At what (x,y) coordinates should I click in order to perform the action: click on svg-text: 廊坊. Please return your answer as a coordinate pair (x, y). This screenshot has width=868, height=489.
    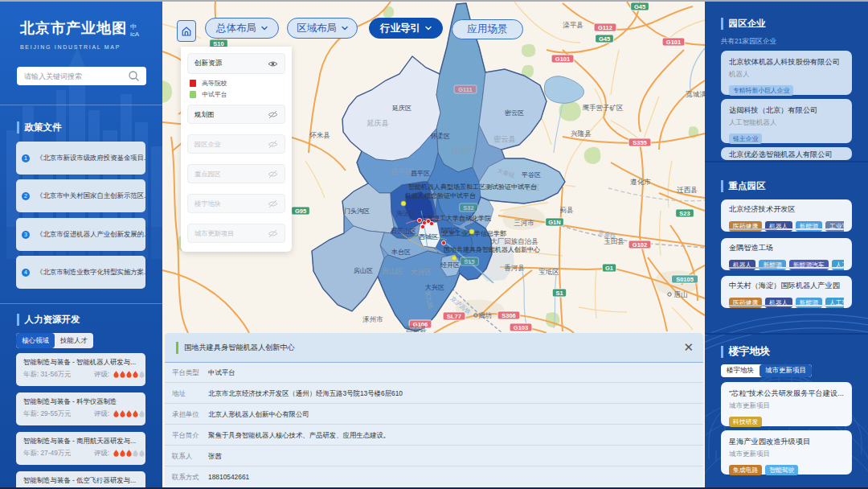
    Looking at the image, I should click on (485, 315).